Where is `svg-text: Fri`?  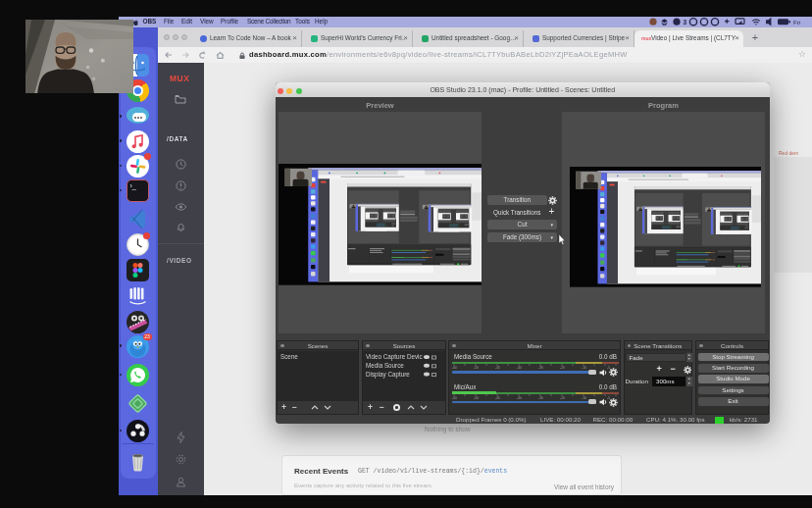
svg-text: Fri is located at coordinates (796, 23).